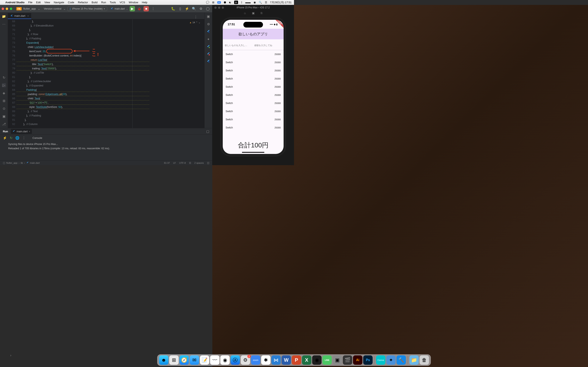  What do you see at coordinates (4, 116) in the screenshot?
I see `terminal-tool-icon: ▣` at bounding box center [4, 116].